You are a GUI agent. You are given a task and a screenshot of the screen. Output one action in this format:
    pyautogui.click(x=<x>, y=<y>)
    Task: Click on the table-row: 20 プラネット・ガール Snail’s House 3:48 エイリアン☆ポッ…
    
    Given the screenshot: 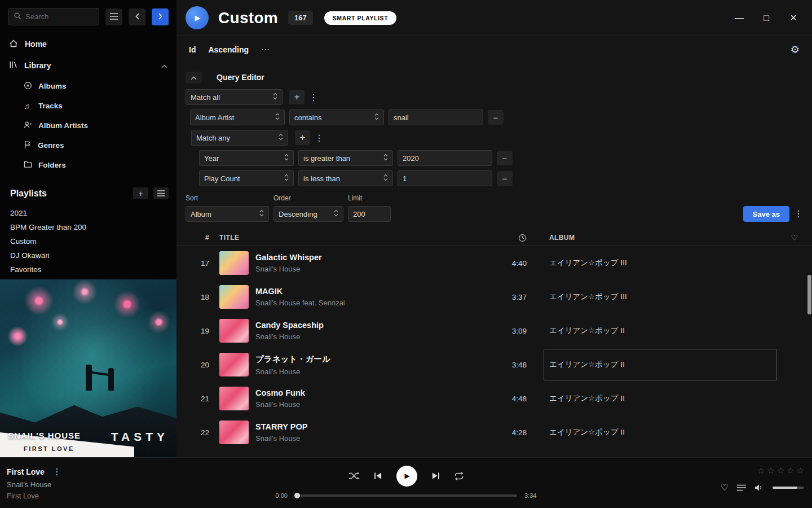 What is the action you would take?
    pyautogui.click(x=494, y=365)
    